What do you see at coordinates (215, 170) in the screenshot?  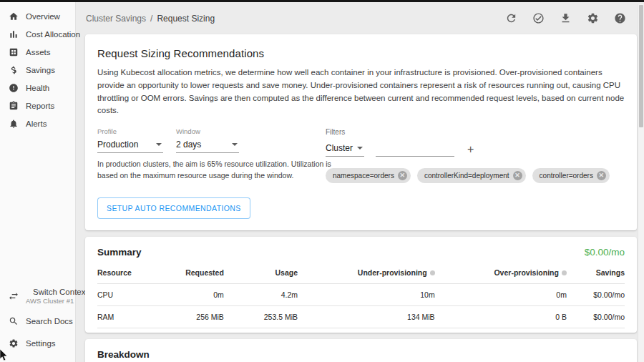 I see `profile-hint-text: In production clusters, the aim is 65% r…` at bounding box center [215, 170].